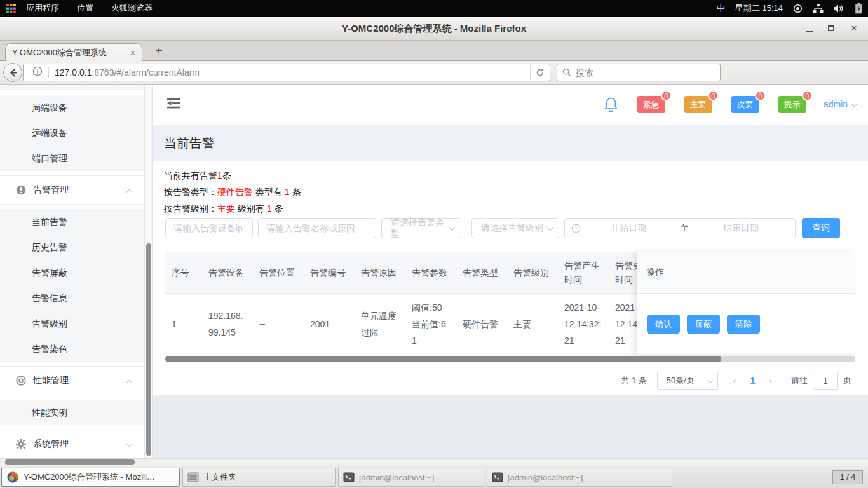  I want to click on sidebar-group-performance-management: 性能管理, so click(72, 381).